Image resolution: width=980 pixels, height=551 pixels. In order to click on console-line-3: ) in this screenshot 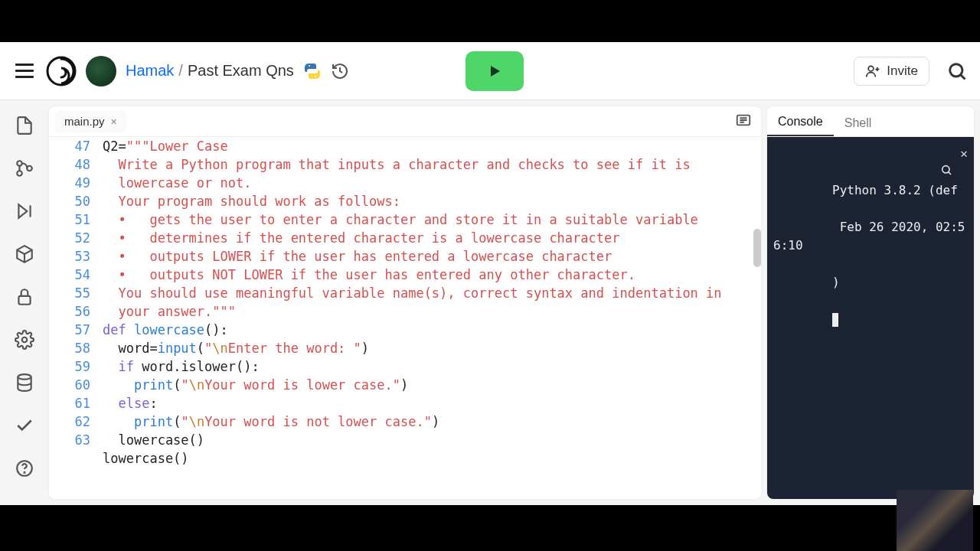, I will do `click(836, 282)`.